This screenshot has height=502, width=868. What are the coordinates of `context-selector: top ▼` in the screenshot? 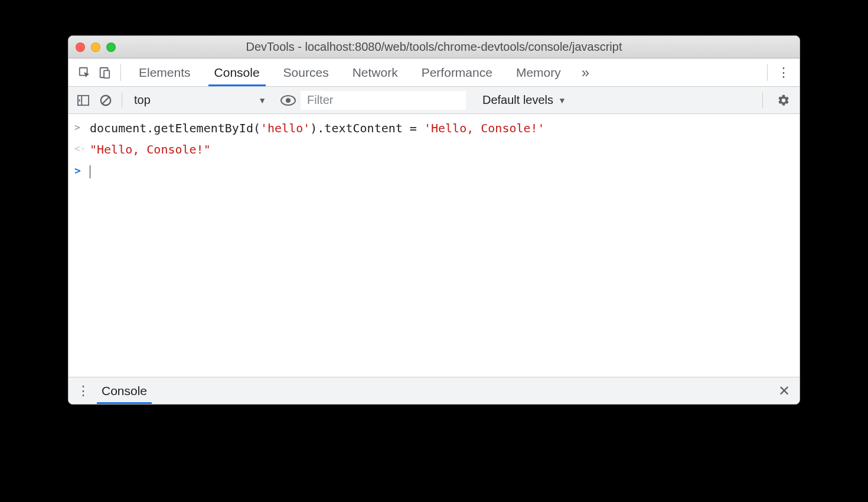 It's located at (202, 100).